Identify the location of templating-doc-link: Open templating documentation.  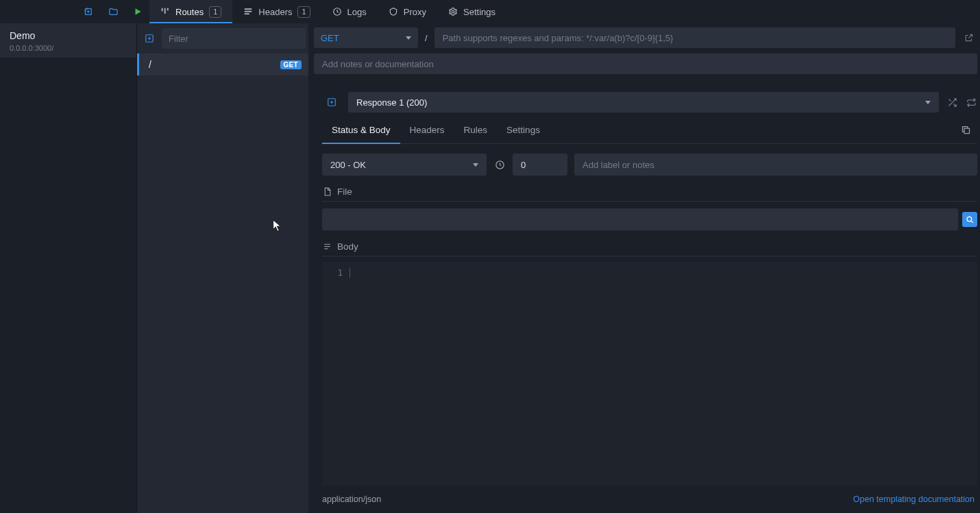
(914, 499).